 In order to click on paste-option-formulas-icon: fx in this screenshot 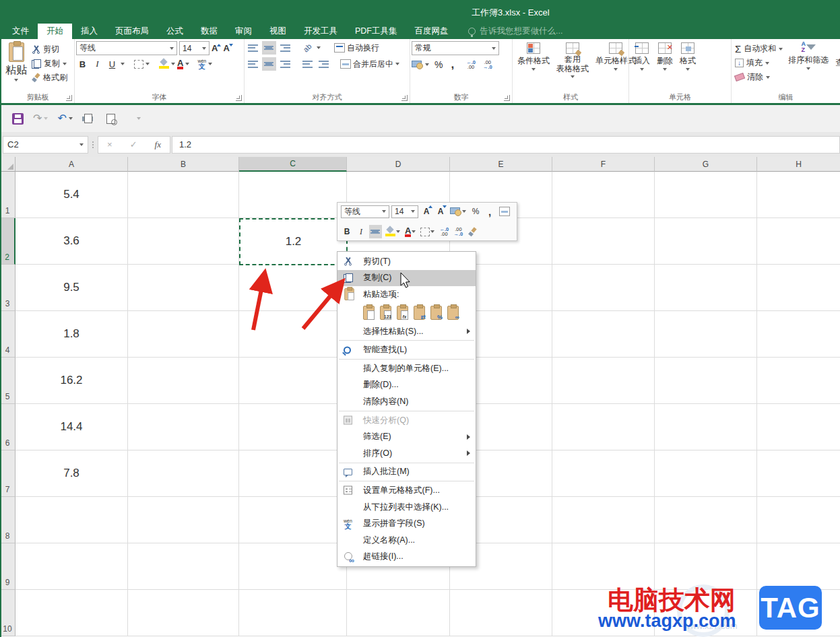, I will do `click(403, 312)`.